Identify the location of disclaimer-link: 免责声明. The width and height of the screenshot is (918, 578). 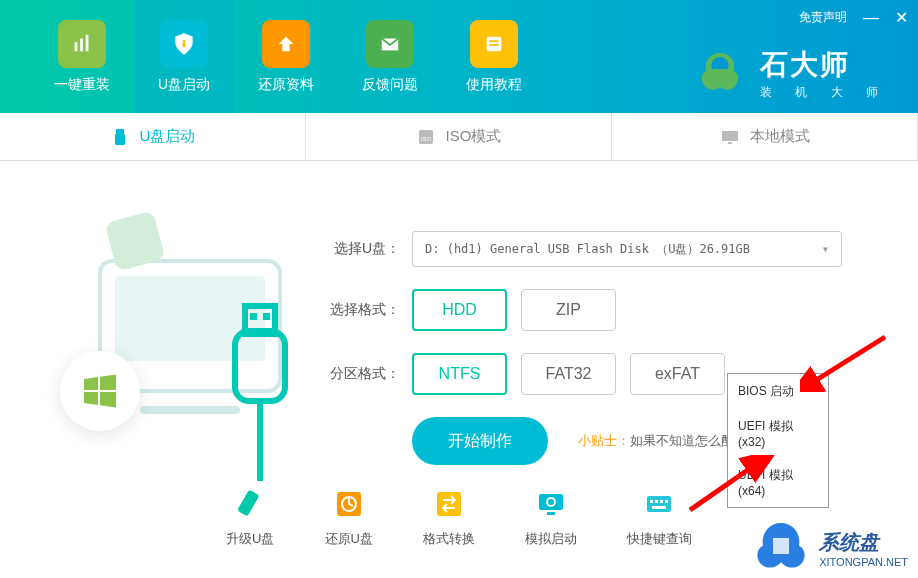
(823, 18).